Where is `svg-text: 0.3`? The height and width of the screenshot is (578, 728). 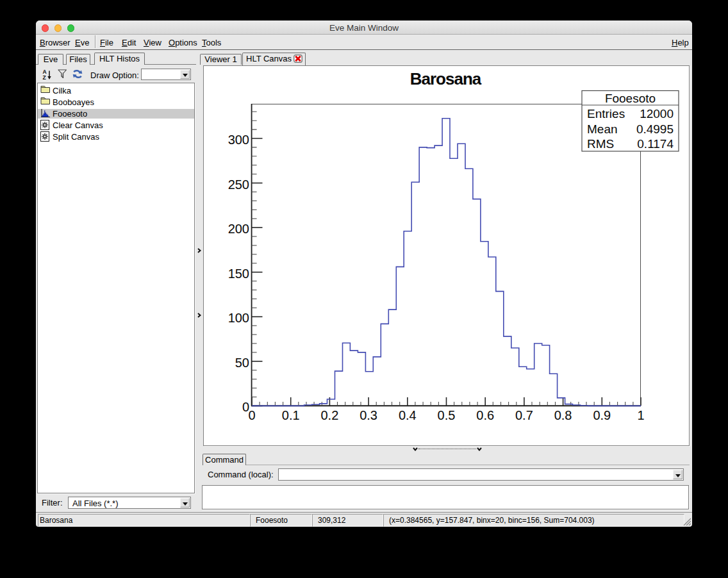 svg-text: 0.3 is located at coordinates (368, 415).